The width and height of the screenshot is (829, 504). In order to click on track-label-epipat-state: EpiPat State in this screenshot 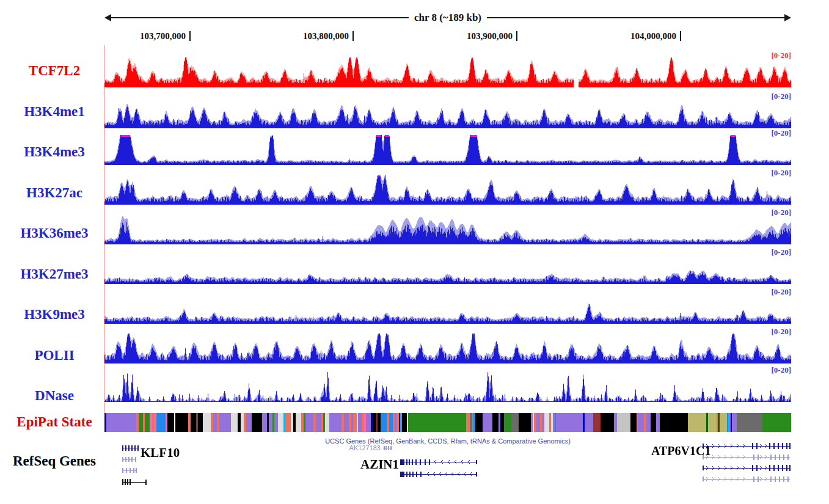, I will do `click(54, 422)`.